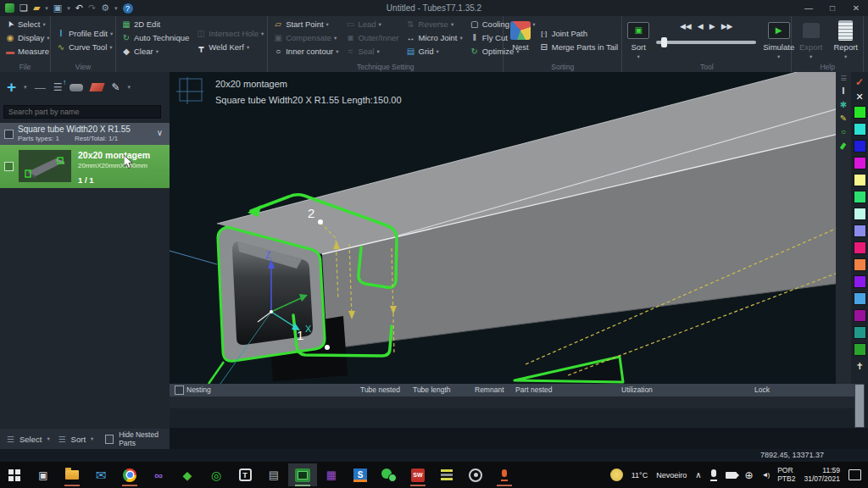 This screenshot has height=488, width=868. Describe the element at coordinates (447, 474) in the screenshot. I see `layers-app-button` at that location.